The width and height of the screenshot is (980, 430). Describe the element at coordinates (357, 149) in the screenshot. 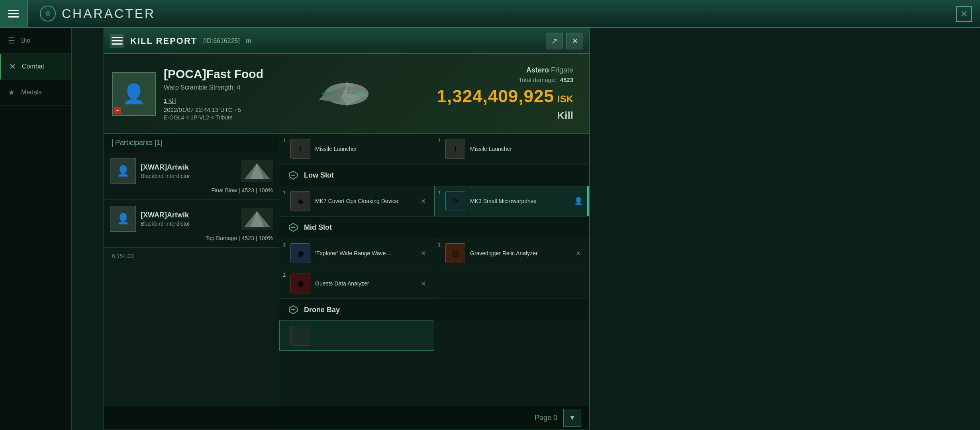

I see `eq-item-missile-1: 1 ⟩ Missile Launcher` at that location.